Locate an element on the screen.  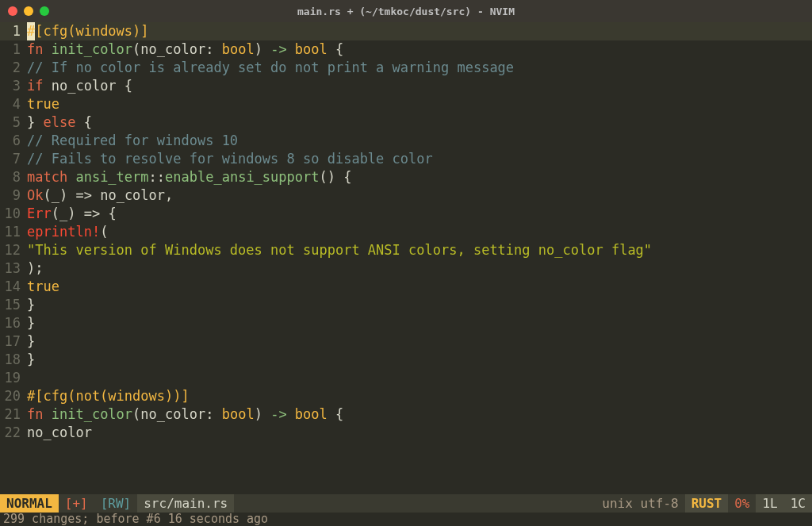
code-content: #[cfg(not(windows))] is located at coordinates (419, 397).